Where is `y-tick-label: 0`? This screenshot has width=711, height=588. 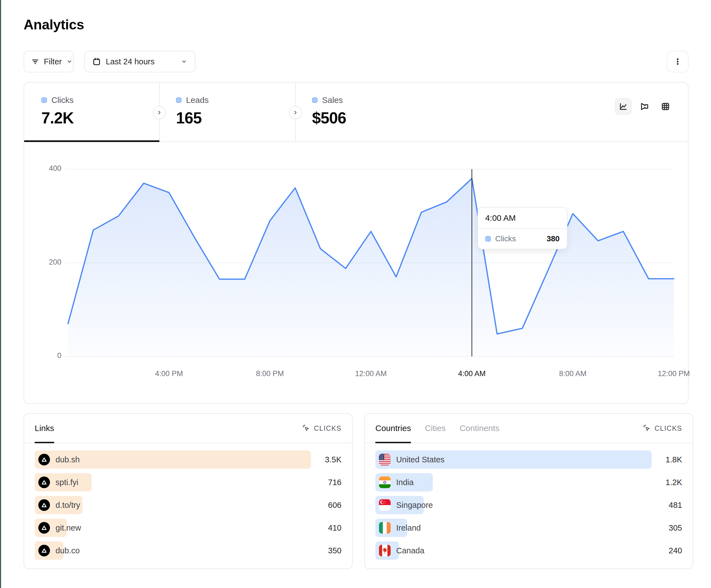
y-tick-label: 0 is located at coordinates (49, 356).